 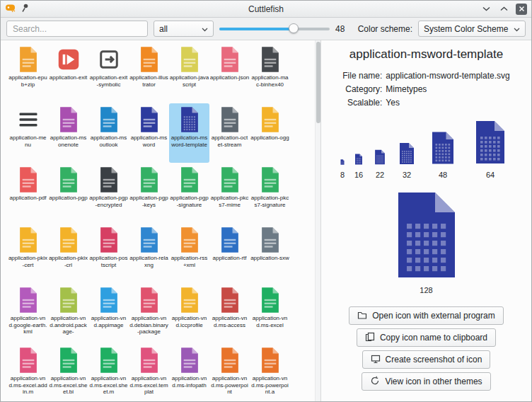 I want to click on icon-grid-item: application-msword-template, so click(x=190, y=133).